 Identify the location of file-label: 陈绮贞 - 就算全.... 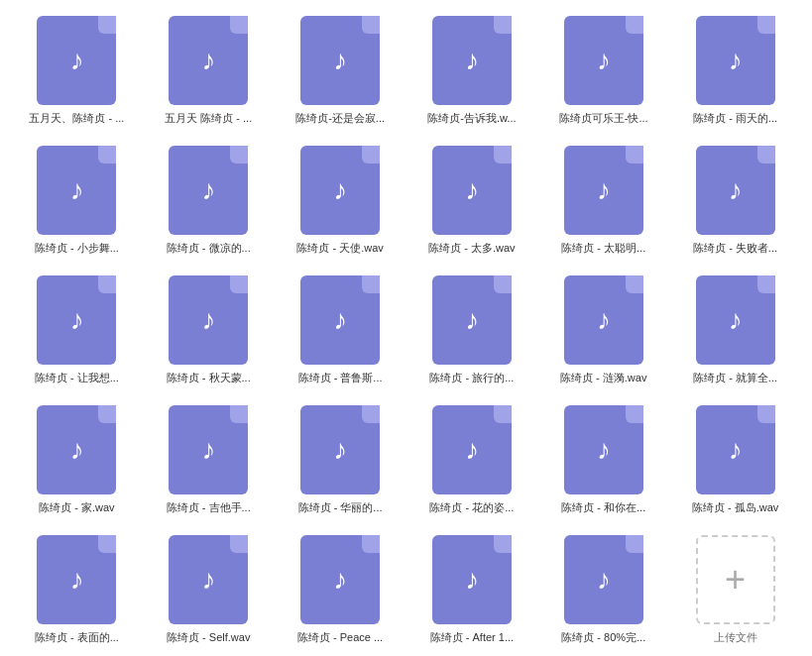
(736, 379).